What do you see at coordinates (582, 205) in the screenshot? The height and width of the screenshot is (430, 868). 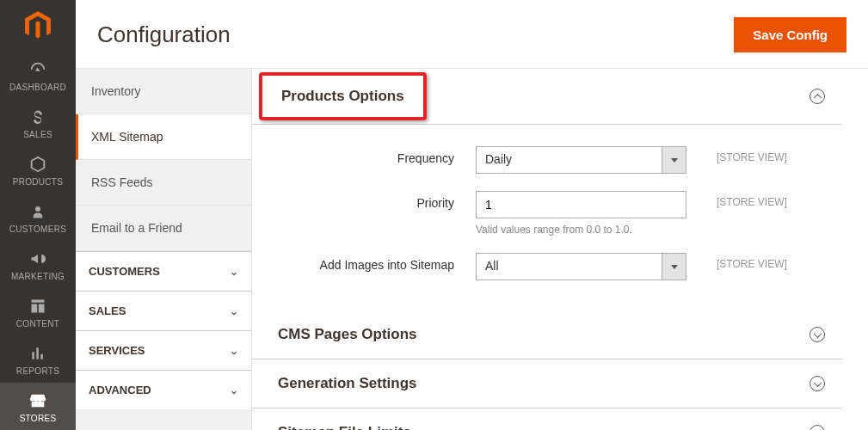 I see `priority-input` at bounding box center [582, 205].